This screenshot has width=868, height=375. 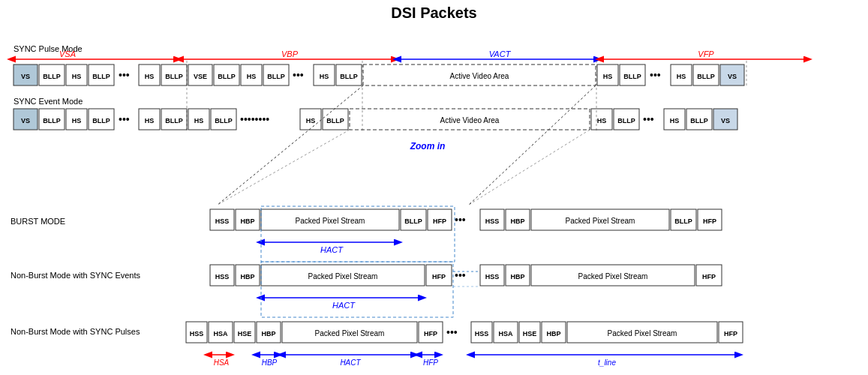 I want to click on packed-pixel-stream-1: Packed Pixel Stream, so click(x=330, y=220).